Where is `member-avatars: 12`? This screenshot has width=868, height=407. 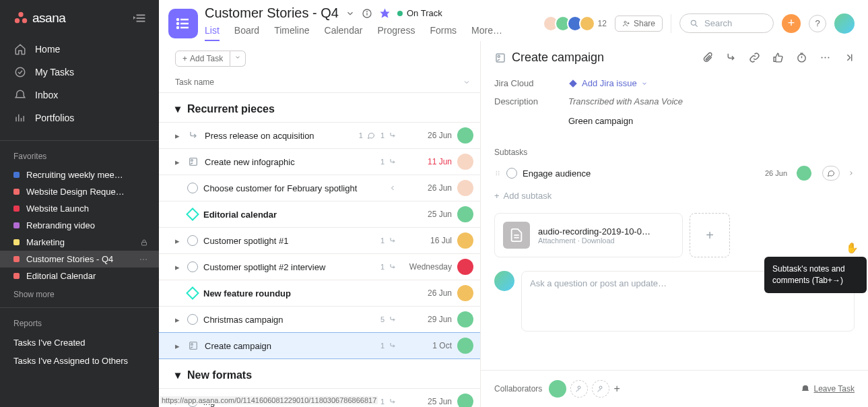 member-avatars: 12 is located at coordinates (575, 24).